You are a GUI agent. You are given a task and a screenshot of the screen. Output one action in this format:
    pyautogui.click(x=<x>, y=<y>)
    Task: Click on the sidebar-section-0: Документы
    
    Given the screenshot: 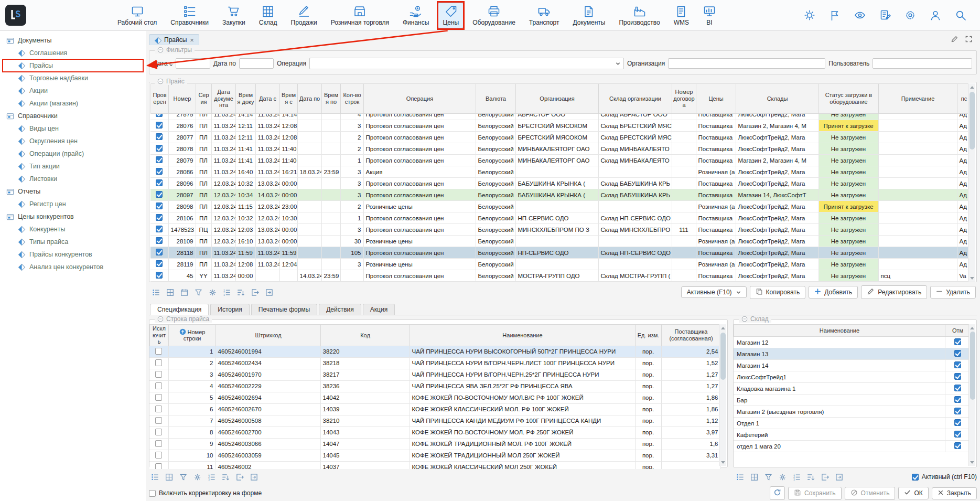 What is the action you would take?
    pyautogui.click(x=66, y=40)
    